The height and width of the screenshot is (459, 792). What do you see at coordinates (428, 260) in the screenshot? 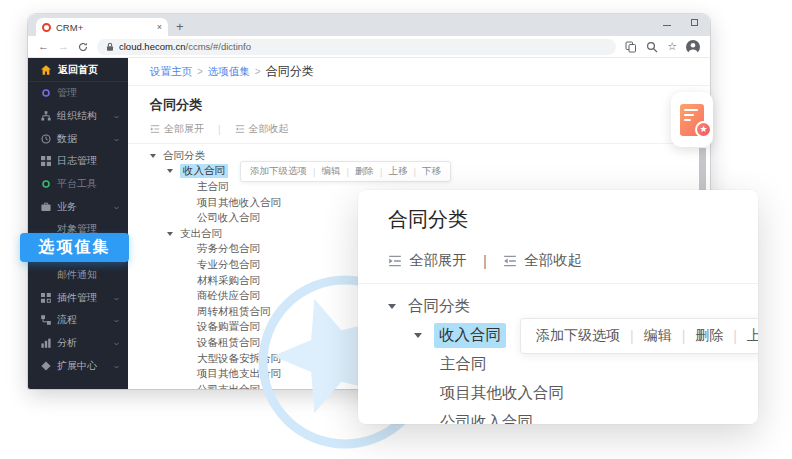
I see `overlay-expand-all-button: 全部展开` at bounding box center [428, 260].